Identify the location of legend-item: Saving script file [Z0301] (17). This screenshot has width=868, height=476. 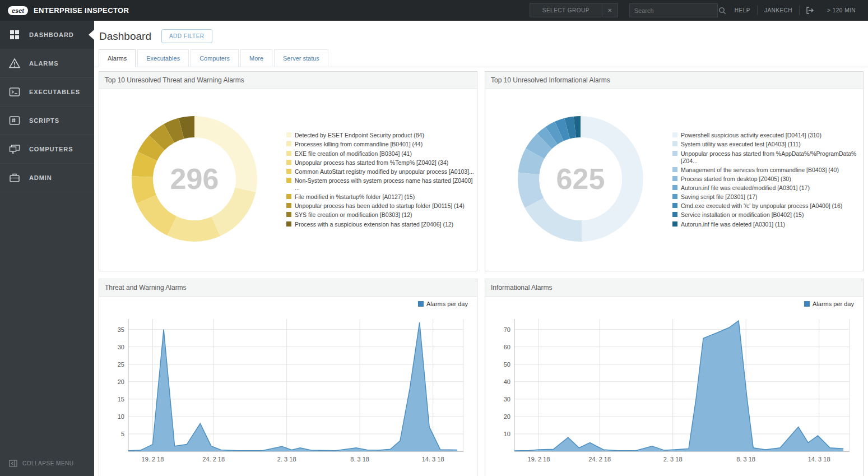
(768, 197).